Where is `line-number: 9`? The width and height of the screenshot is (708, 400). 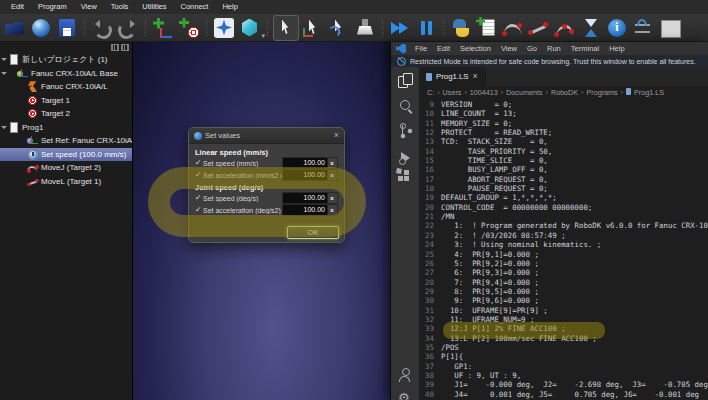
line-number: 9 is located at coordinates (426, 104).